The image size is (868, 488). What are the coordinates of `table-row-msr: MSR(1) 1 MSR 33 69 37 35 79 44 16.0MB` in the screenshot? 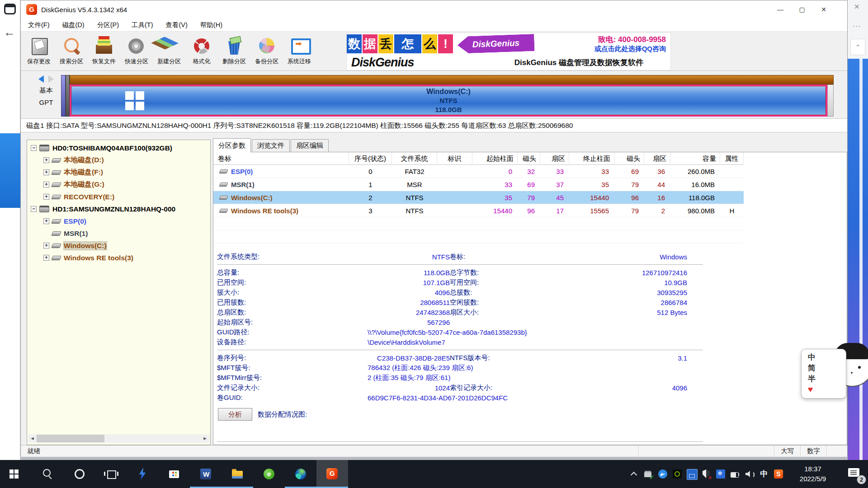 It's located at (478, 184).